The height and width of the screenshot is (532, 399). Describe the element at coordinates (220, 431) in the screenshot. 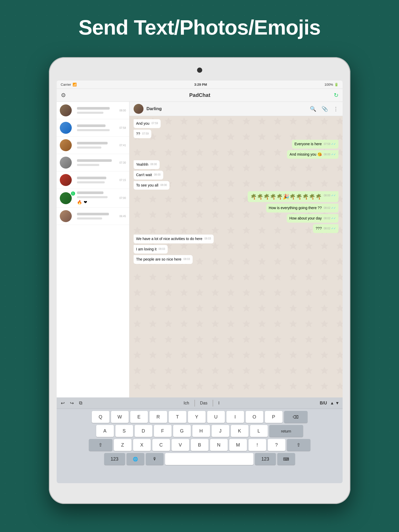

I see `key-j: J` at that location.